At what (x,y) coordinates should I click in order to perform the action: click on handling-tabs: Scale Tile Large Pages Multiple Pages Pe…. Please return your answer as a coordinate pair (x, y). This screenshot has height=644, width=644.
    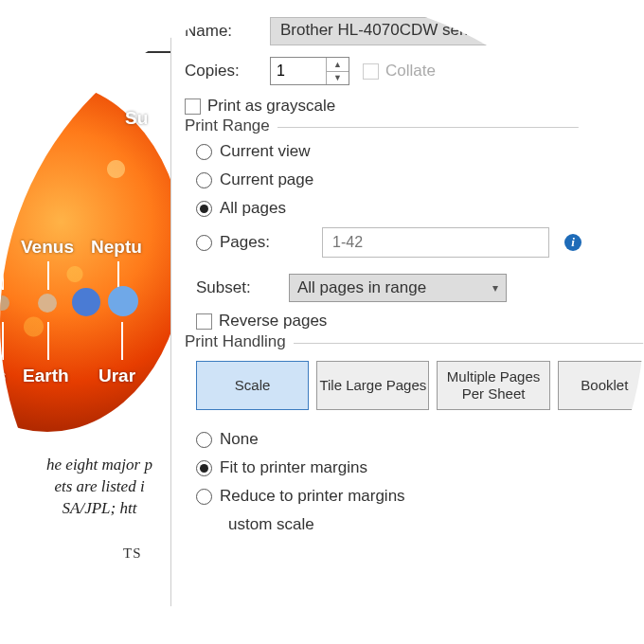
    Looking at the image, I should click on (415, 382).